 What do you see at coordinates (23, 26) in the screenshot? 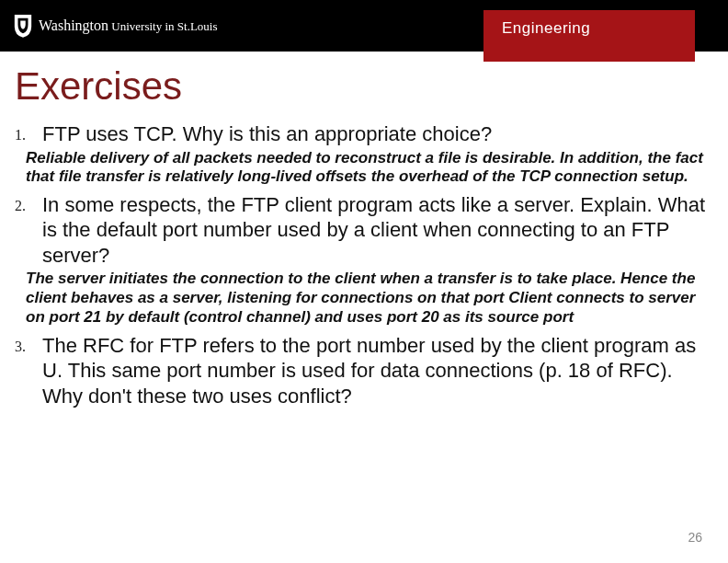
I see `shield-icon` at bounding box center [23, 26].